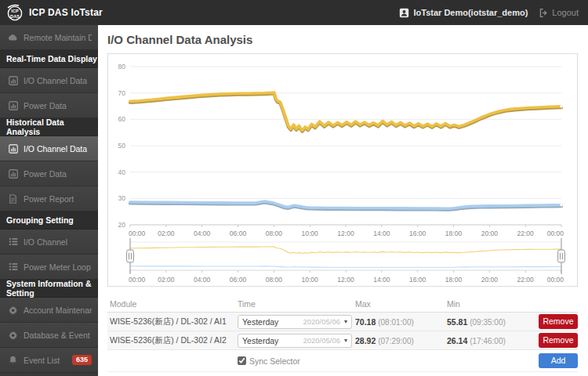 Image resolution: width=588 pixels, height=376 pixels. Describe the element at coordinates (52, 59) in the screenshot. I see `sidebar-section-label: Real-Time Data Display` at that location.